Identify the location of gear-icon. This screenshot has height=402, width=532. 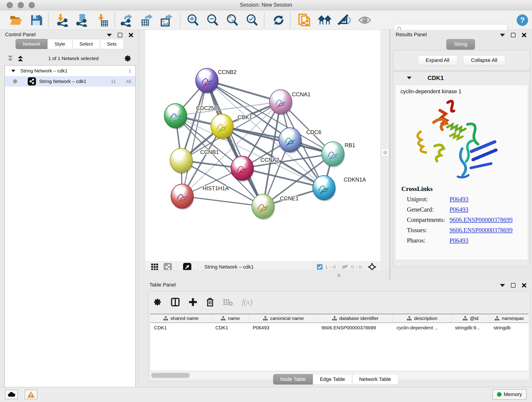
(128, 58).